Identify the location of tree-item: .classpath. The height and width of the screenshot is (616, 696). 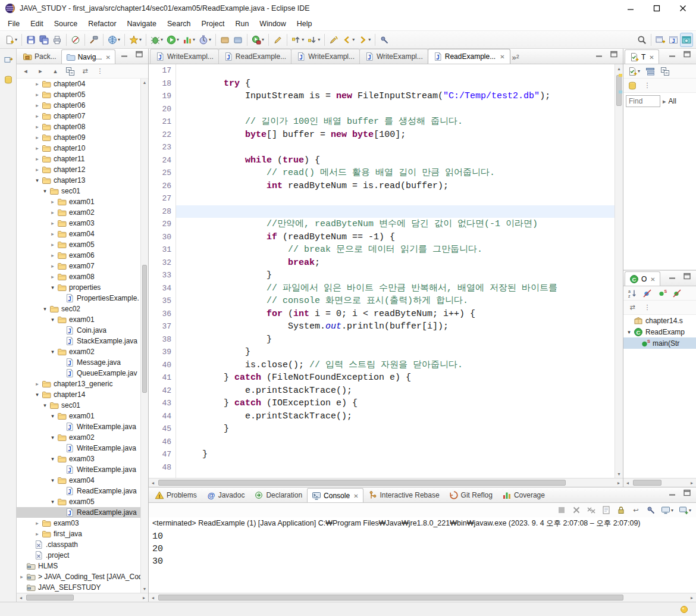
(82, 545).